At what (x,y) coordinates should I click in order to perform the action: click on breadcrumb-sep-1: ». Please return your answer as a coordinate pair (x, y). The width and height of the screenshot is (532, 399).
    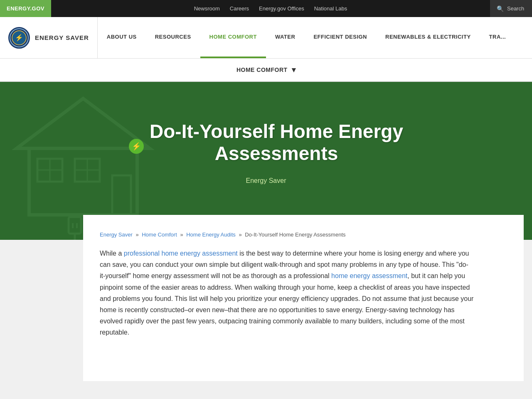
    Looking at the image, I should click on (138, 234).